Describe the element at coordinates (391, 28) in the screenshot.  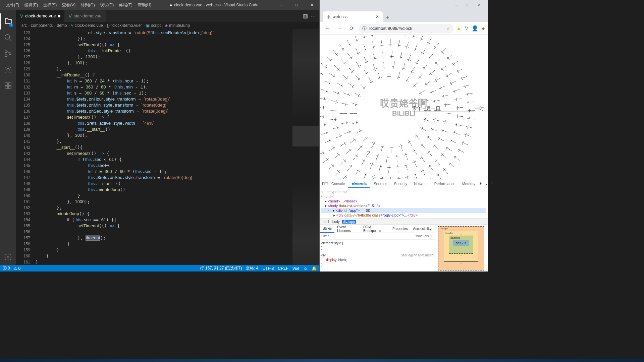
I see `url-text: localhost:8089/#/clock` at that location.